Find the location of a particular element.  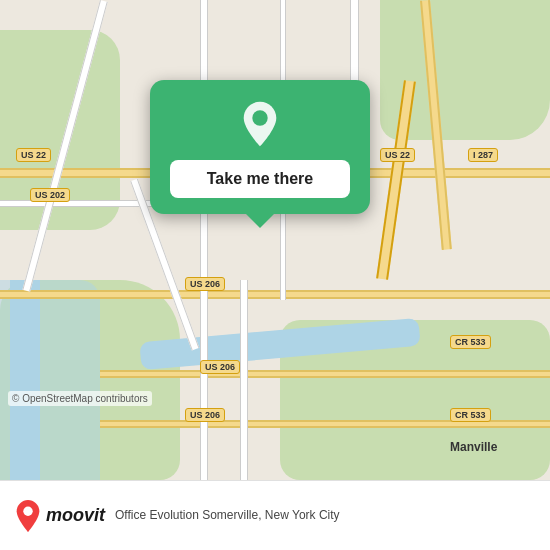

map-pin-icon is located at coordinates (260, 124).